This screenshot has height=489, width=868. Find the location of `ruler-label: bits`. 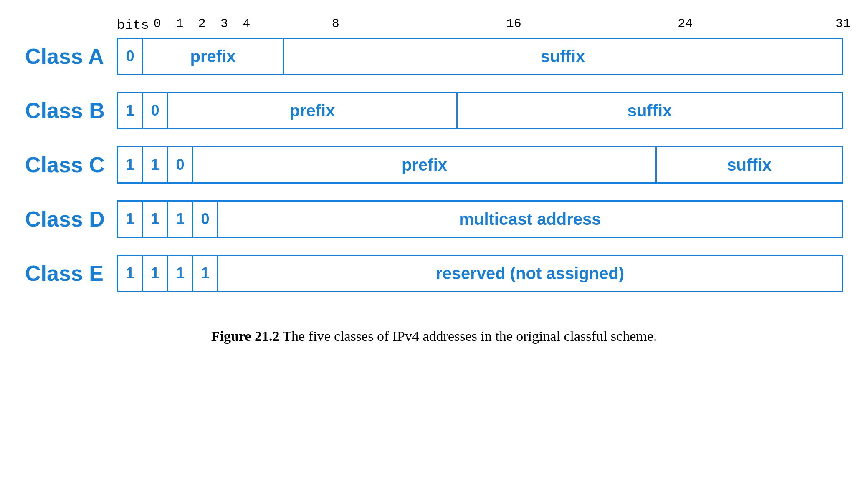

ruler-label: bits is located at coordinates (133, 25).